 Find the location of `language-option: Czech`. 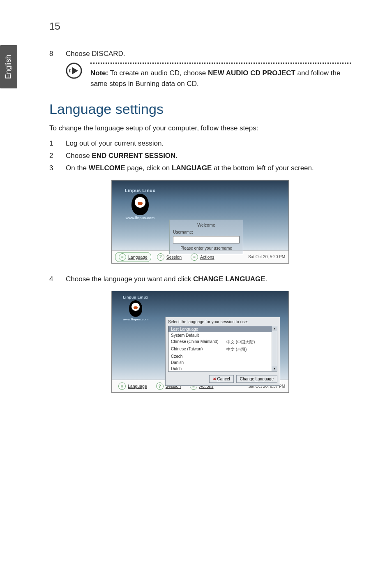

language-option: Czech is located at coordinates (223, 356).